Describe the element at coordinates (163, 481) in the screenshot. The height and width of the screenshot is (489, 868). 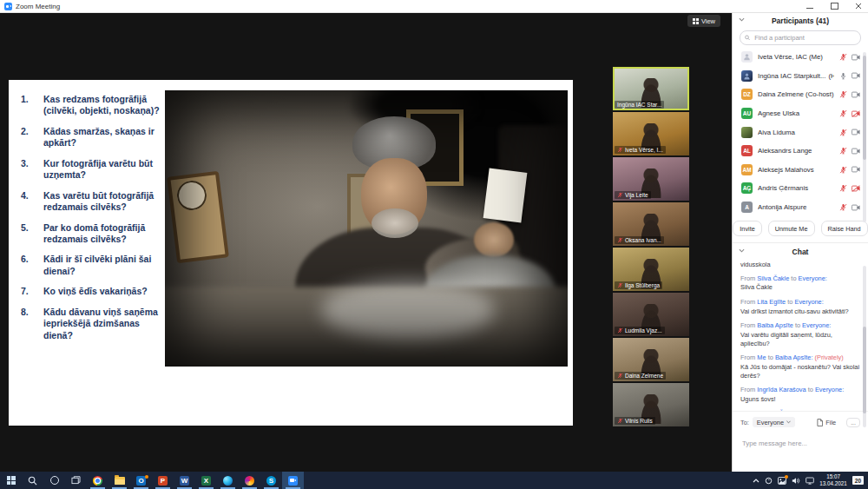
I see `powerpoint-icon: P` at that location.